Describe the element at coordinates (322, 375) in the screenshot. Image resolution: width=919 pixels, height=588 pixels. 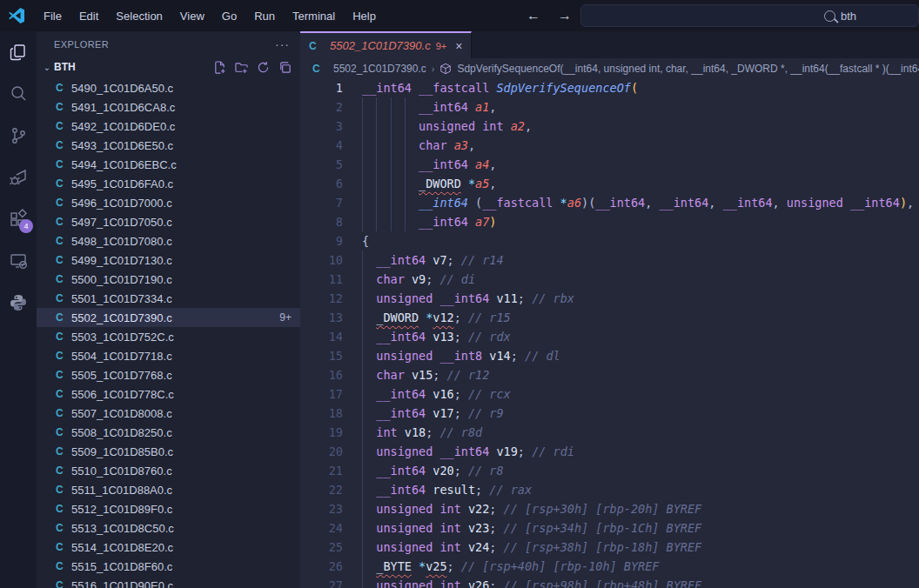
I see `line-number: 16` at that location.